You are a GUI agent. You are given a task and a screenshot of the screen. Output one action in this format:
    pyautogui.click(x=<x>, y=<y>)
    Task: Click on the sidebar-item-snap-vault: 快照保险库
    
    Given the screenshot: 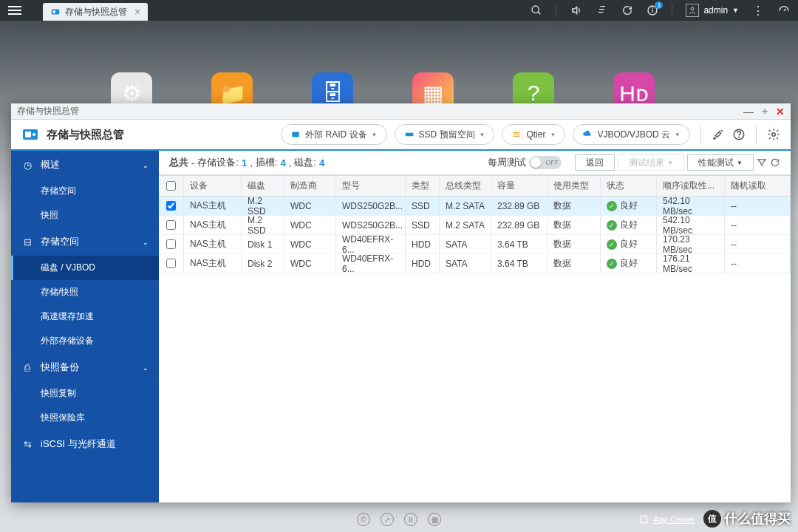 What is the action you would take?
    pyautogui.click(x=85, y=418)
    